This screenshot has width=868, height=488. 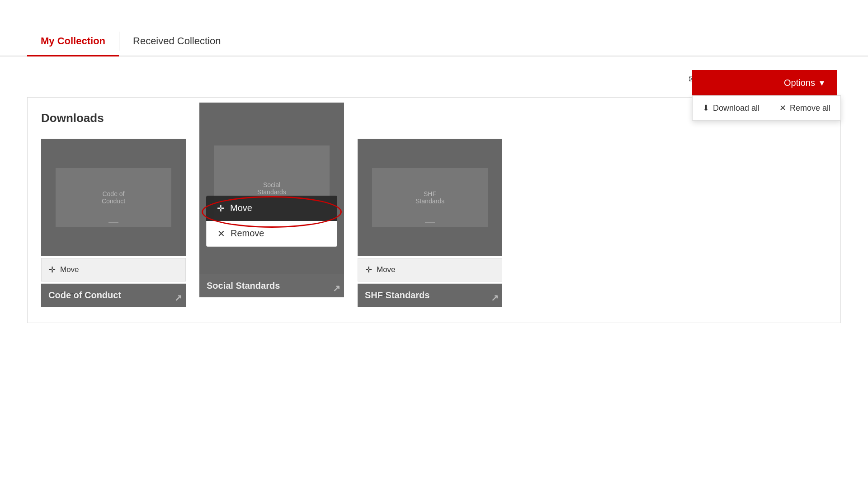 What do you see at coordinates (70, 270) in the screenshot?
I see `move-label-1: Move` at bounding box center [70, 270].